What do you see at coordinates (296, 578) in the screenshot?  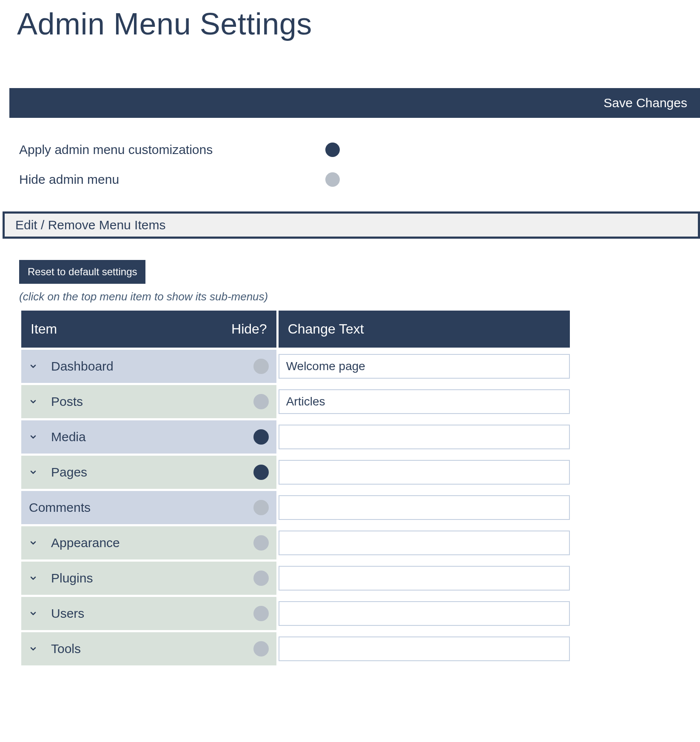 I see `table-row: Plugins` at bounding box center [296, 578].